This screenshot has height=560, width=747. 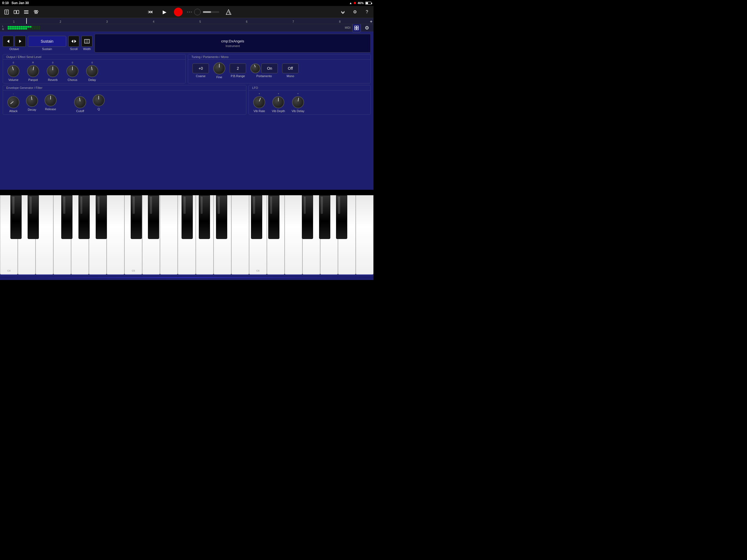 What do you see at coordinates (17, 12) in the screenshot?
I see `windows-button` at bounding box center [17, 12].